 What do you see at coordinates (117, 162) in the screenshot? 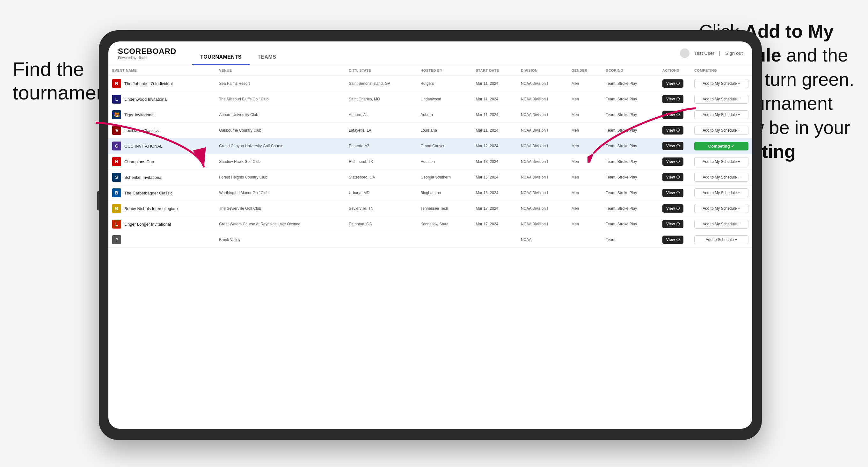
I see `team-logo: H` at bounding box center [117, 162].